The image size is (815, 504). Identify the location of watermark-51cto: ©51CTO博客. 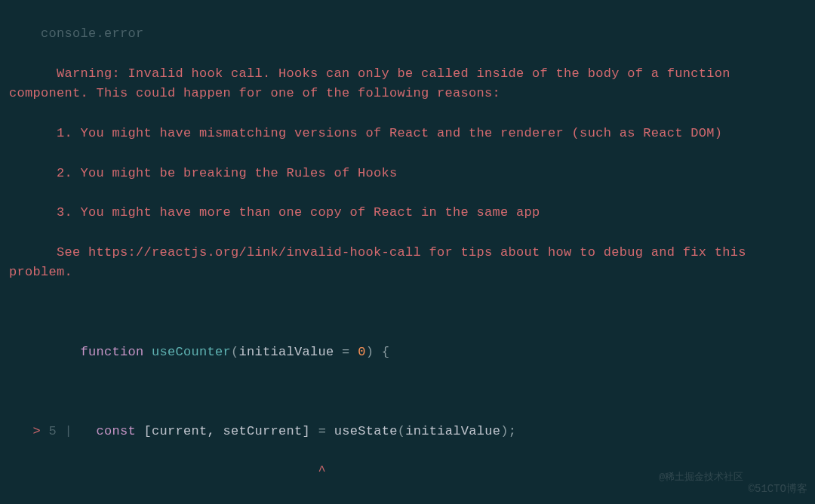
(778, 490).